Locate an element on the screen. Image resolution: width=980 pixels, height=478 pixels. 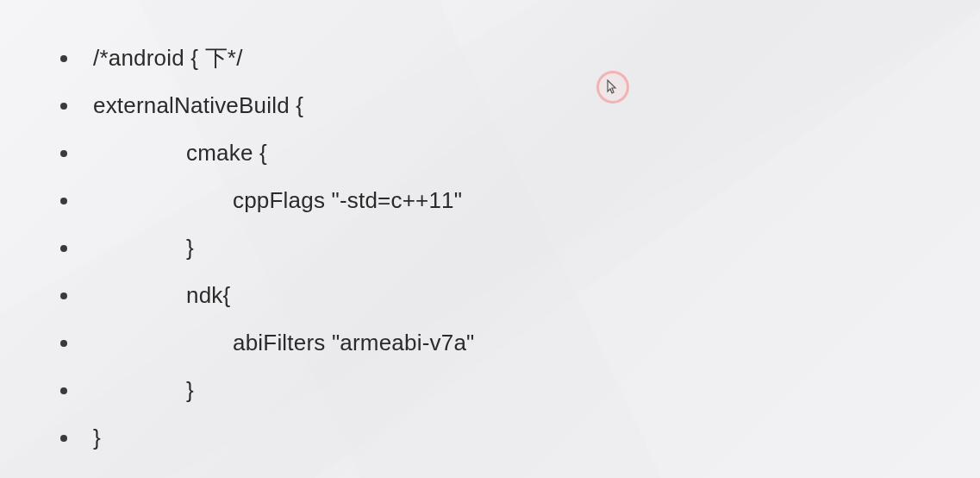
code-line: externalNativeBuild { is located at coordinates (521, 105).